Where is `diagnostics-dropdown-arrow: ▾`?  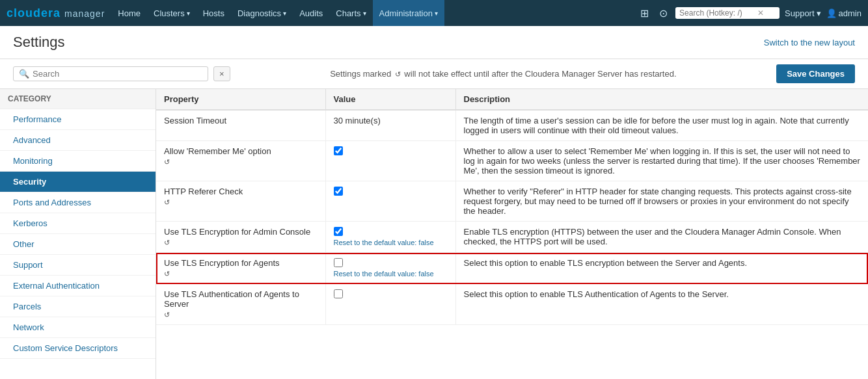
diagnostics-dropdown-arrow: ▾ is located at coordinates (285, 13).